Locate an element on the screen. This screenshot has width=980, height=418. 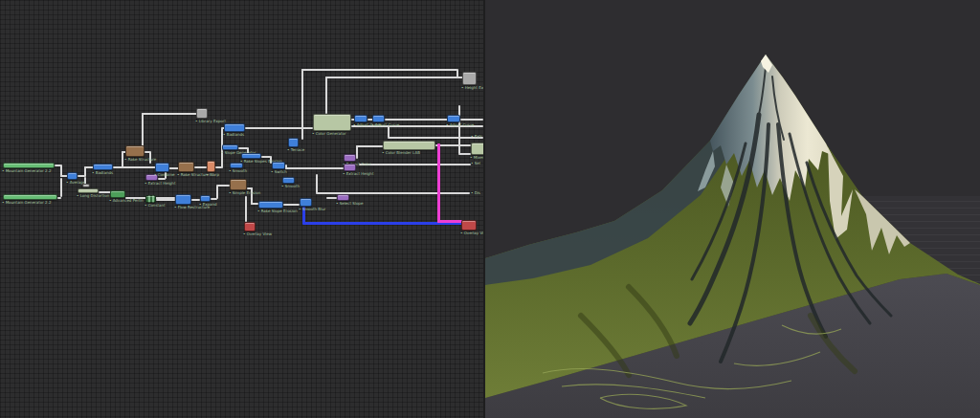
edge-label-1: • Sel is located at coordinates (476, 164).